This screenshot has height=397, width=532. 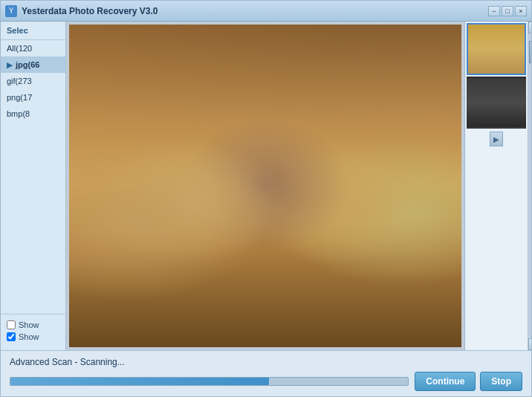 I want to click on sidebar: Selec All(120 ▶ jpg(66 gif(273 png(17 bm…, so click(x=33, y=186).